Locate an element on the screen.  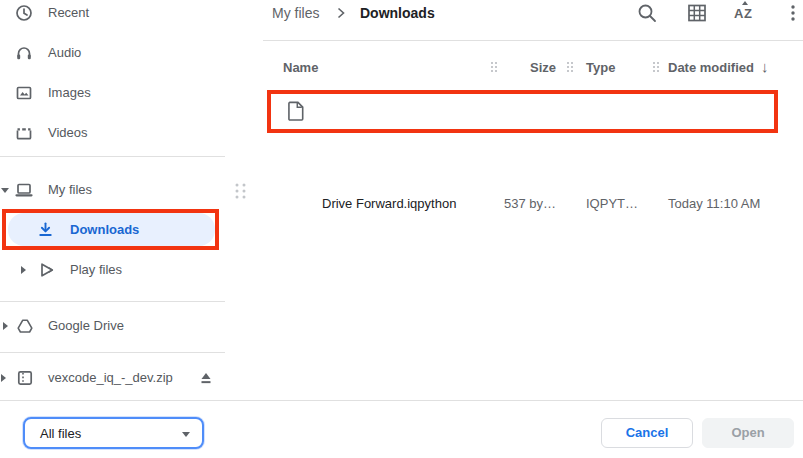
clock-icon is located at coordinates (24, 13).